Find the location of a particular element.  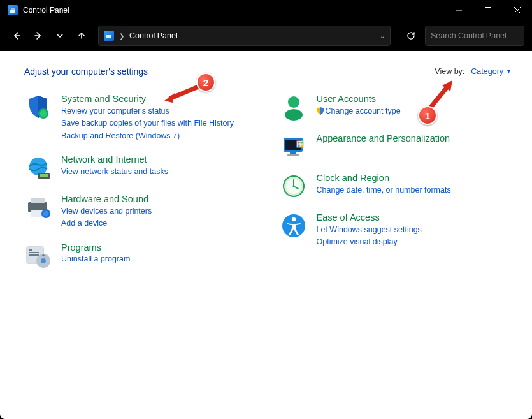

history-dropdown-button is located at coordinates (60, 36).